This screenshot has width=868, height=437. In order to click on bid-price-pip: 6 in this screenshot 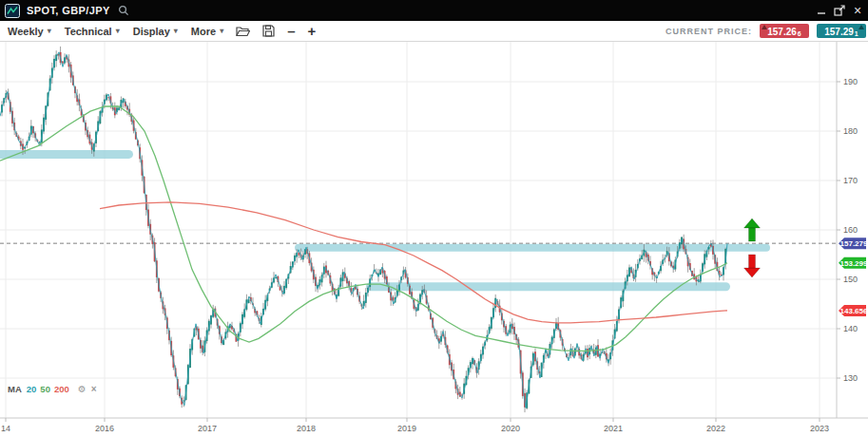, I will do `click(800, 34)`.